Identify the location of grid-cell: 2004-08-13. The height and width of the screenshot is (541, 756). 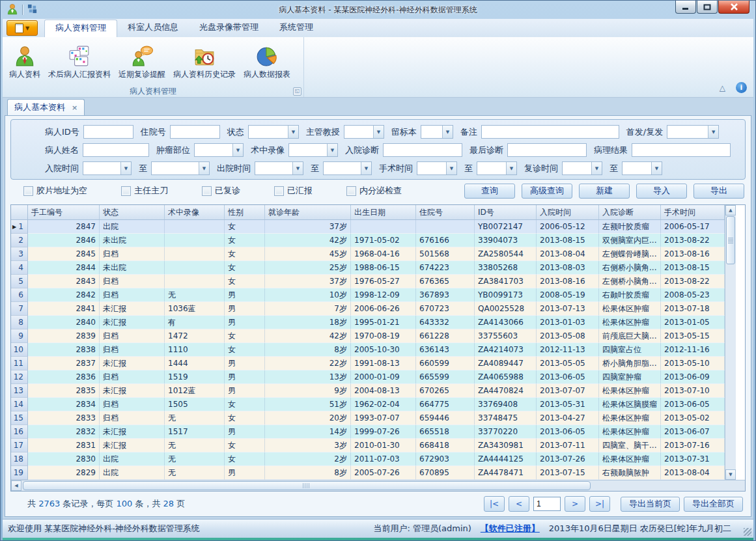
(384, 391).